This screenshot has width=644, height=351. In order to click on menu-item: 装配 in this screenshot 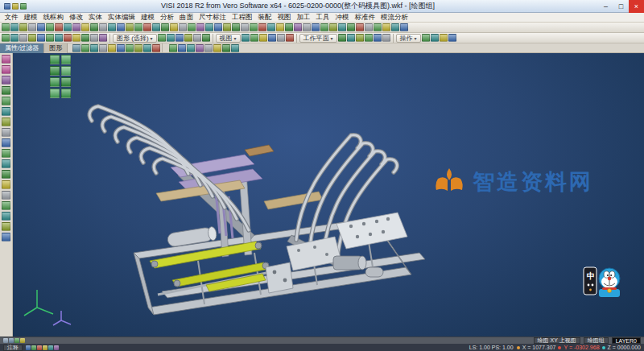, I will do `click(265, 18)`.